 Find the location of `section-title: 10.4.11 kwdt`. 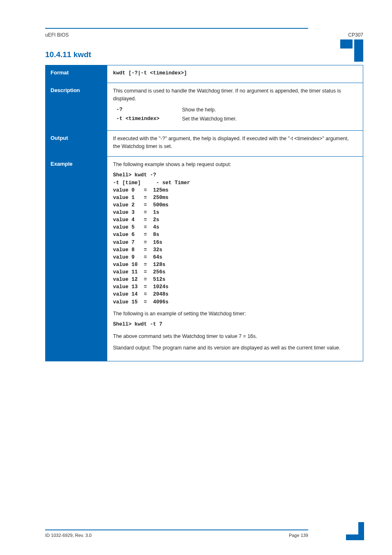

section-title: 10.4.11 kwdt is located at coordinates (204, 55).